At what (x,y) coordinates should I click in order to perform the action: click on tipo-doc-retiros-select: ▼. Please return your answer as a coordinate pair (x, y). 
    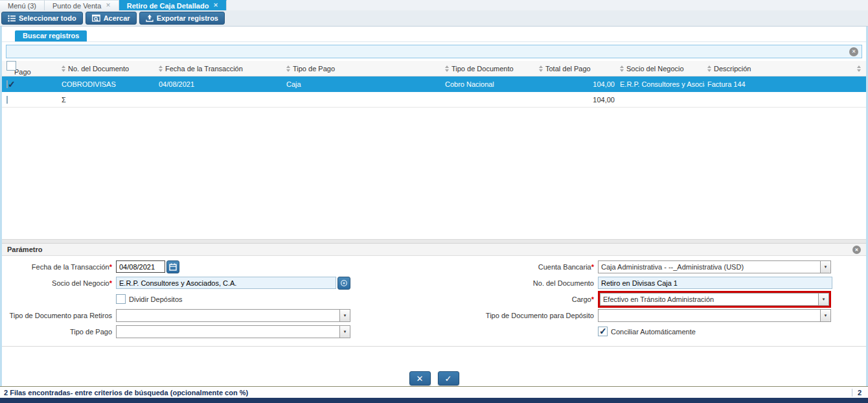
    Looking at the image, I should click on (233, 316).